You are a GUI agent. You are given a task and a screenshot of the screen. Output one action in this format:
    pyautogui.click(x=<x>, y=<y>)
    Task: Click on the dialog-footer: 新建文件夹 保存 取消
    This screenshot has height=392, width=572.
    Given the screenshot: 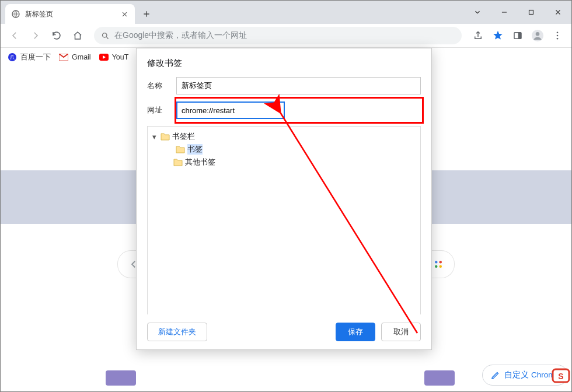 What is the action you would take?
    pyautogui.click(x=284, y=332)
    